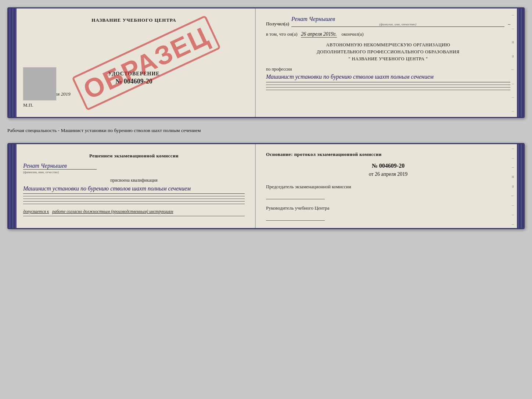 The height and width of the screenshot is (399, 532). What do you see at coordinates (388, 45) in the screenshot?
I see `org-line1: АВТОНОМНУЮ НЕКОММЕРЧЕСКУЮ ОРГАНИЗАЦИЮ` at bounding box center [388, 45].